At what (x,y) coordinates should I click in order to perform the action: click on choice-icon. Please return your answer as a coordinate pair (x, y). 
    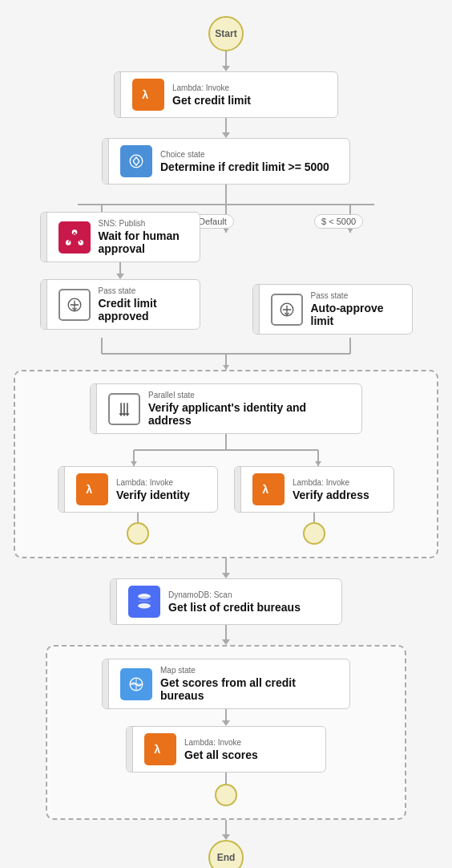
    Looking at the image, I should click on (136, 161).